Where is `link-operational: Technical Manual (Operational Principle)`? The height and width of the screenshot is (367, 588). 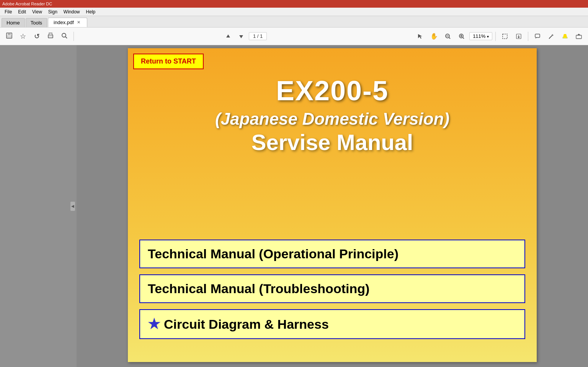
link-operational: Technical Manual (Operational Principle) is located at coordinates (332, 254).